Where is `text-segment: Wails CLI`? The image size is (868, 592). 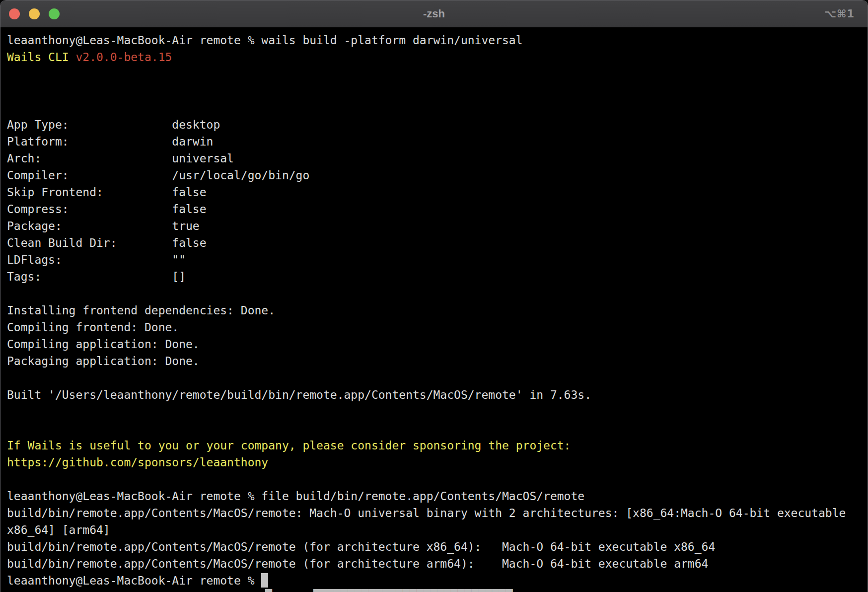 text-segment: Wails CLI is located at coordinates (41, 57).